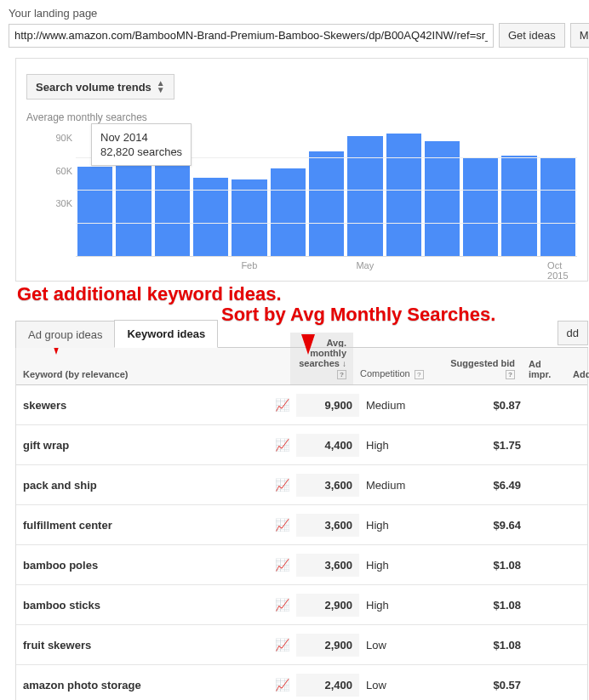 The width and height of the screenshot is (589, 700). What do you see at coordinates (142, 526) in the screenshot?
I see `cell-keyword: fulfillment center` at bounding box center [142, 526].